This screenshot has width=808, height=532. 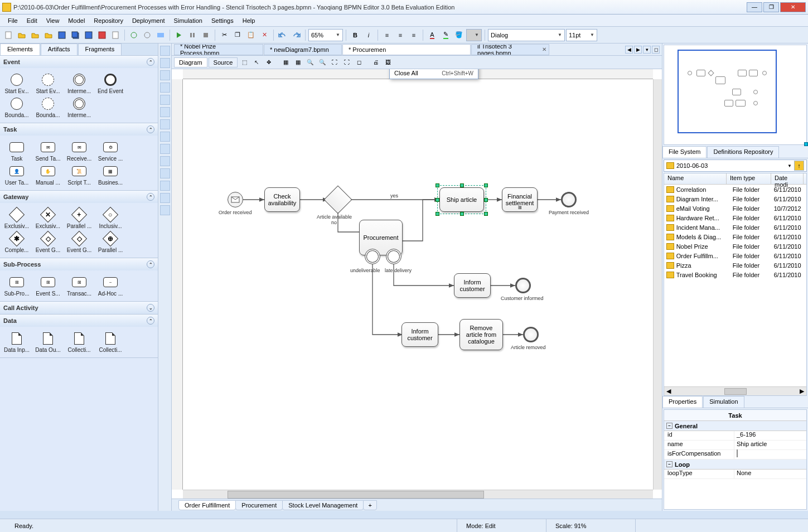 I want to click on palette-group-header: Call Activity⌄, so click(x=79, y=308).